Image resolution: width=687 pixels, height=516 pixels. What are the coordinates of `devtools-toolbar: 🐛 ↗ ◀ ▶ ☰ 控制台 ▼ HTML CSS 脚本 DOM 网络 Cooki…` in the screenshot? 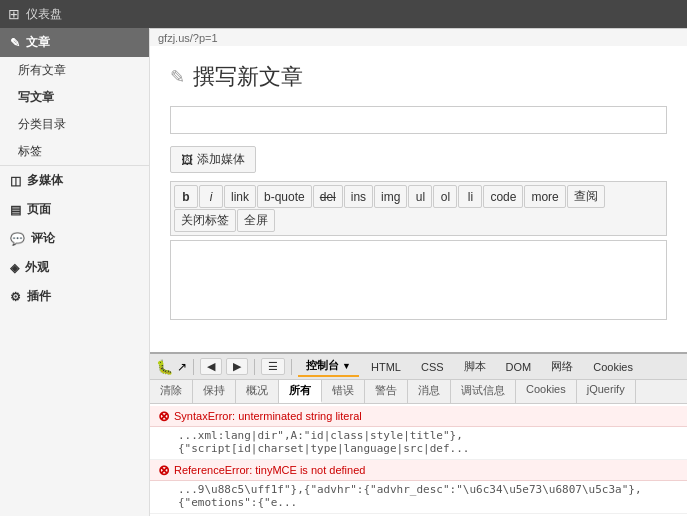 It's located at (418, 367).